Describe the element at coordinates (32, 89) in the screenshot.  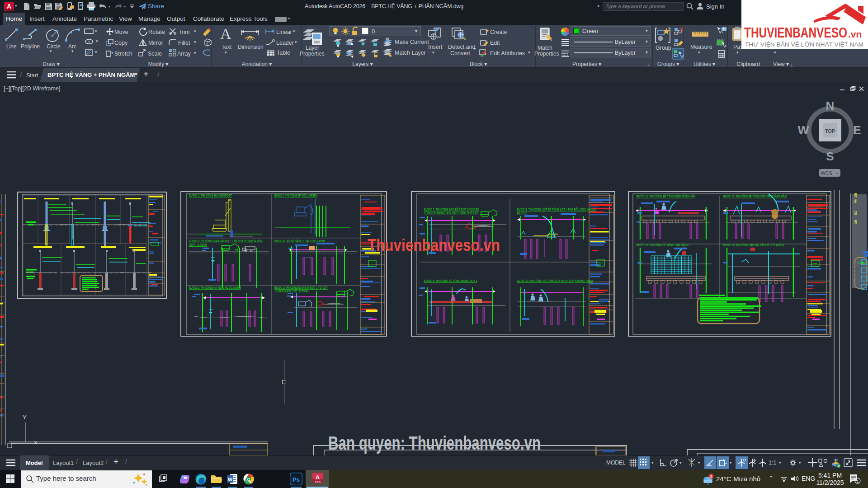
I see `svg-text: [−][Top][2D Wireframe]` at that location.